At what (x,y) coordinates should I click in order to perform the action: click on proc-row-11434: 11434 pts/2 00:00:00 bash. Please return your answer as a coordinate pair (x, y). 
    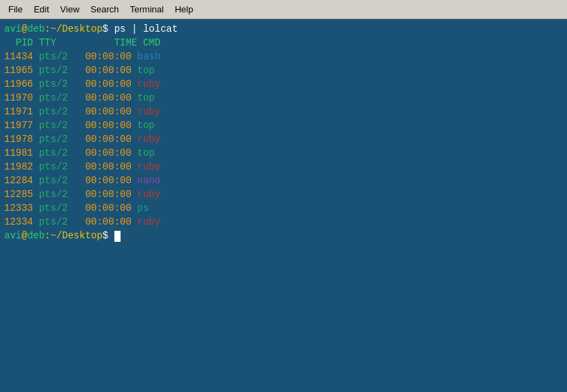
    Looking at the image, I should click on (284, 56).